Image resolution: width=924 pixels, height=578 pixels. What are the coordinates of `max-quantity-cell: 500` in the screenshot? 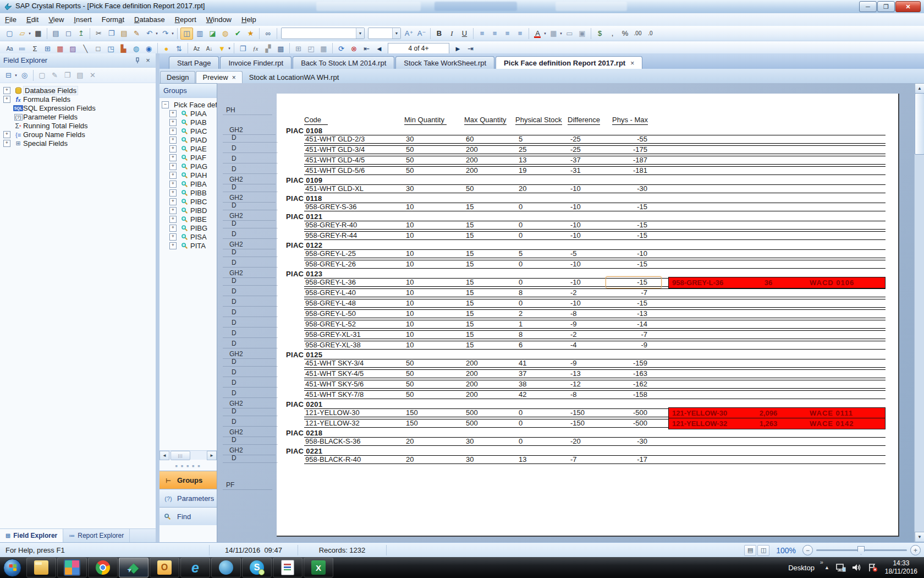 It's located at (472, 413).